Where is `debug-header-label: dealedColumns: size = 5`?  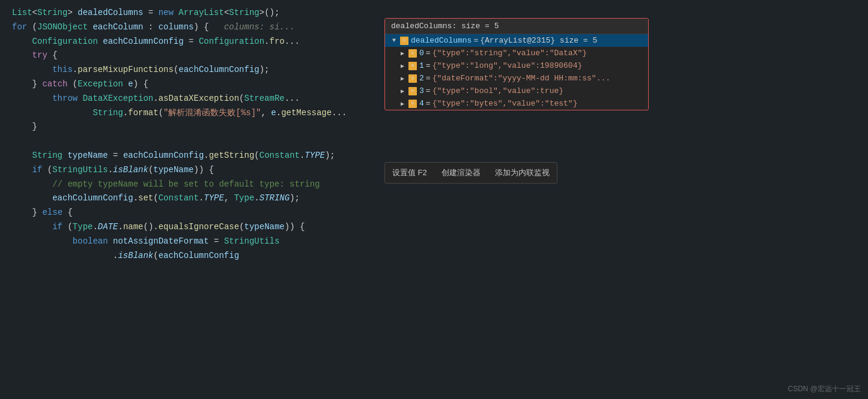 debug-header-label: dealedColumns: size = 5 is located at coordinates (445, 26).